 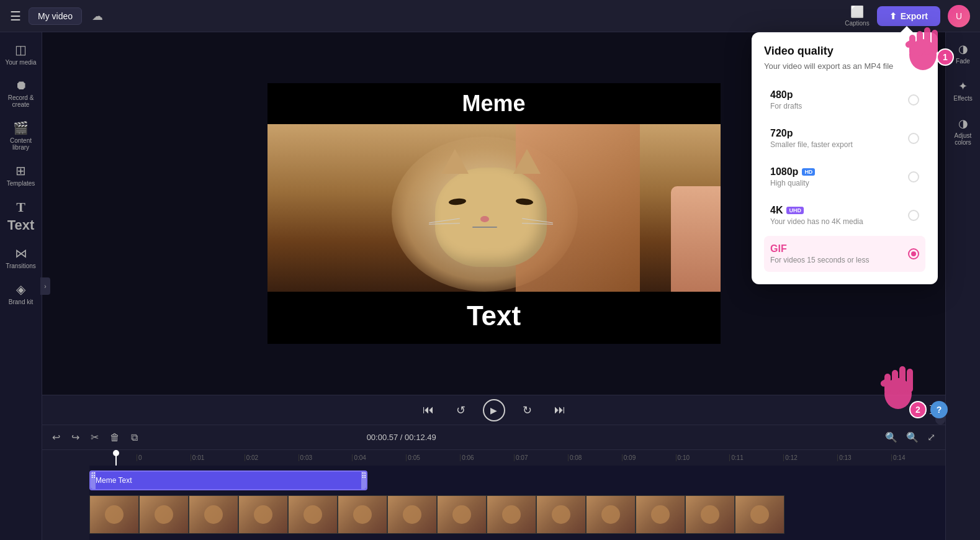 What do you see at coordinates (931, 437) in the screenshot?
I see `fit-button: ⤢` at bounding box center [931, 437].